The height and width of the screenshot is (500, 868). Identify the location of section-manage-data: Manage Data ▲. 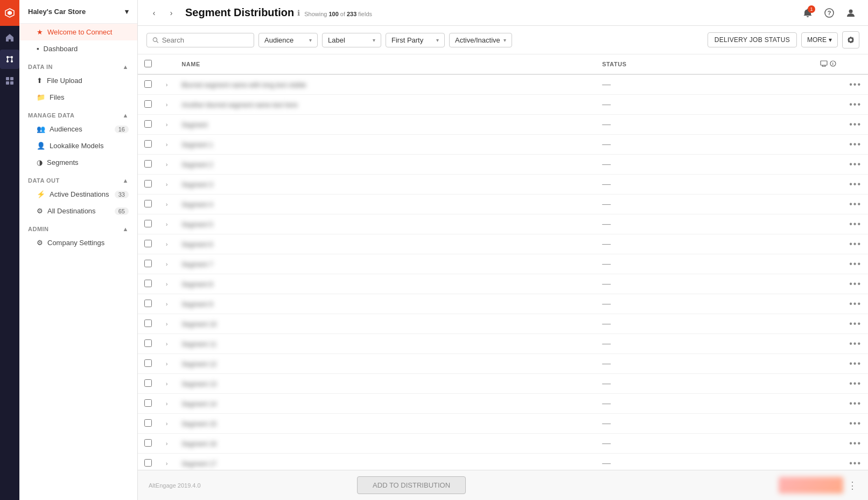
(79, 113).